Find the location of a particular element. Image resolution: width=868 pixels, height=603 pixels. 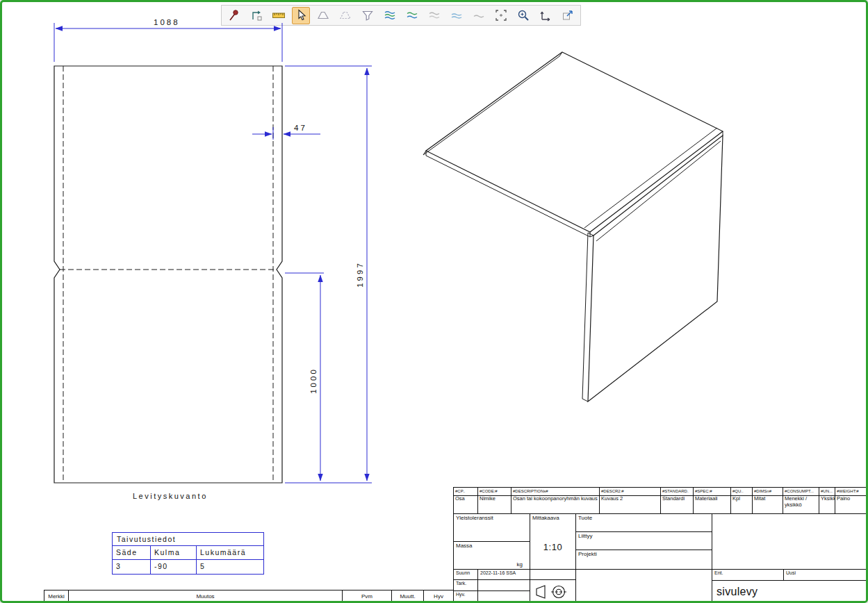

scale-label: Mittakaava is located at coordinates (546, 518).